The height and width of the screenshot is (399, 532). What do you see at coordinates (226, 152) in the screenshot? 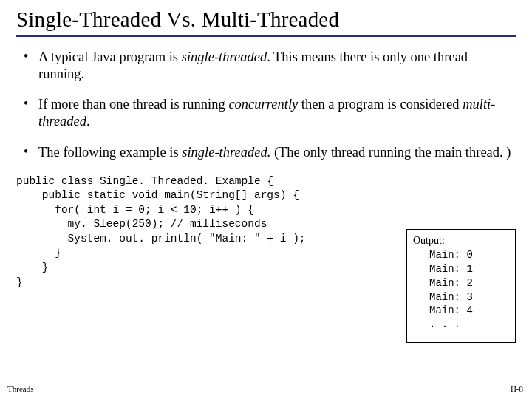
I see `bullet-text-em: single-threaded.` at bounding box center [226, 152].